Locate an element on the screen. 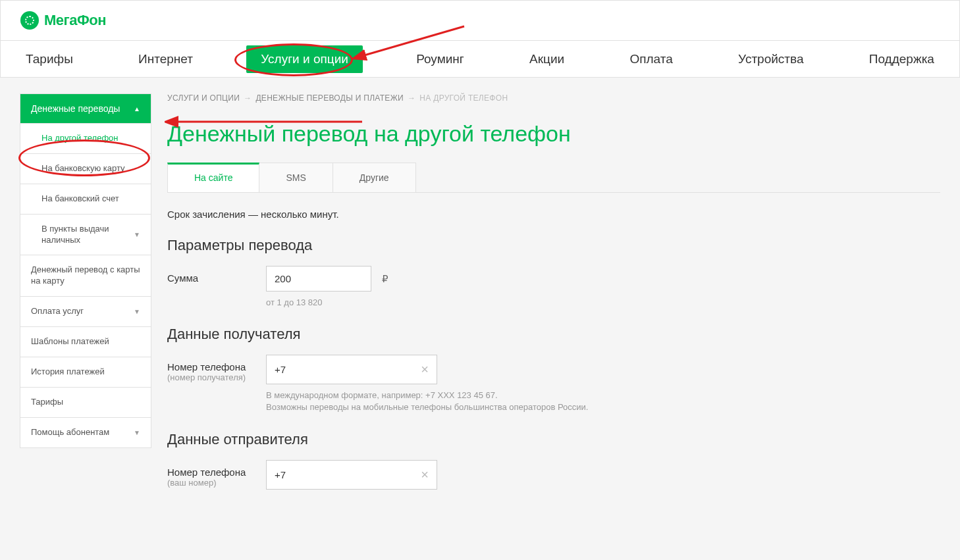 The image size is (960, 560). sidebar-item-4: Денежный перевод с карты на карту is located at coordinates (86, 275).